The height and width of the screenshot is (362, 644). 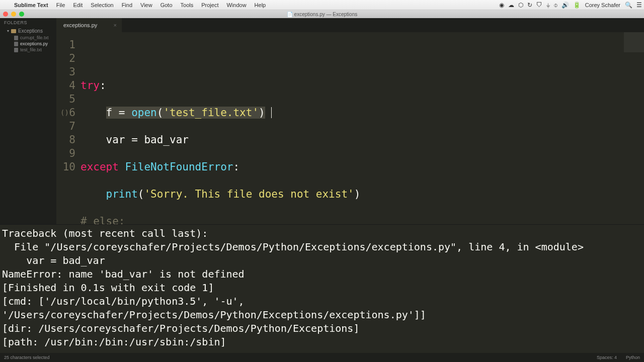 I want to click on output-line: [cmd: ['/usr/local/bin/python3.5', '-u',…, so click(x=322, y=308).